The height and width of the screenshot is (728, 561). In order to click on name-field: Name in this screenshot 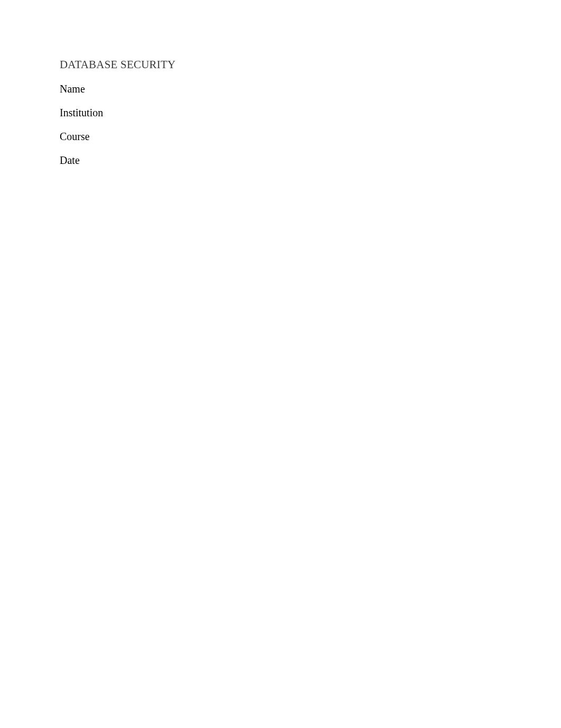, I will do `click(280, 89)`.